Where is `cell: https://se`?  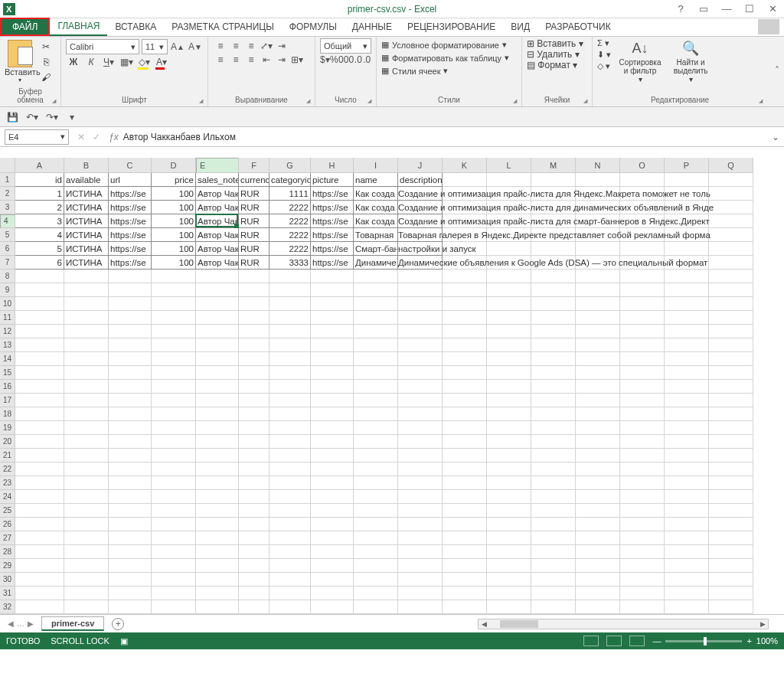 cell: https://se is located at coordinates (332, 263).